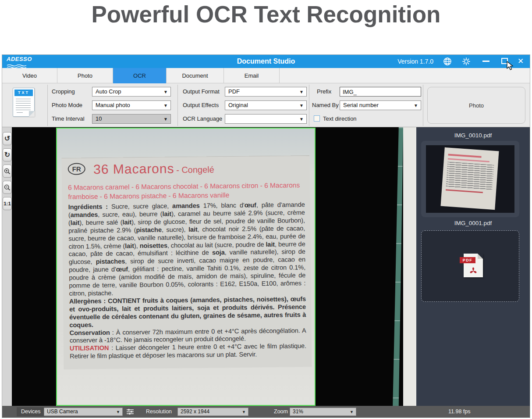  What do you see at coordinates (468, 260) in the screenshot?
I see `pdf-badge: PDF` at bounding box center [468, 260].